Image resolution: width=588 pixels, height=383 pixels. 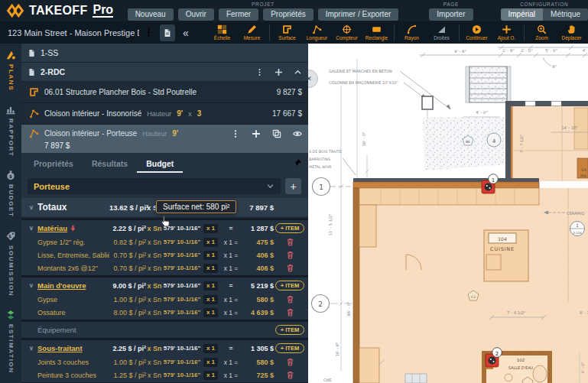 I want to click on takeoff-item-cloison-interieur-porteuse: Cloison intérieur - PorteuseHauteur9'7 8…, so click(x=165, y=139).